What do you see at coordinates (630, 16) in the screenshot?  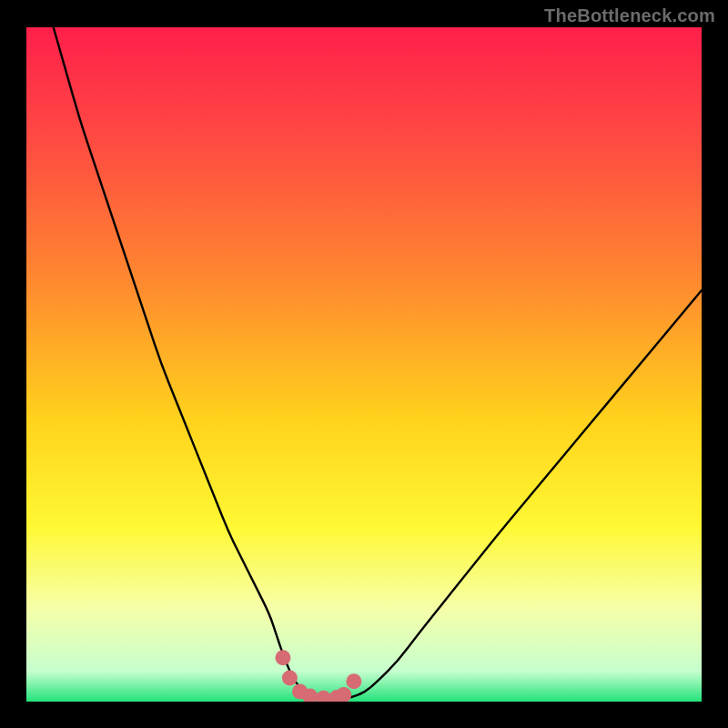 I see `attribution-watermark: TheBottleneck.com` at bounding box center [630, 16].